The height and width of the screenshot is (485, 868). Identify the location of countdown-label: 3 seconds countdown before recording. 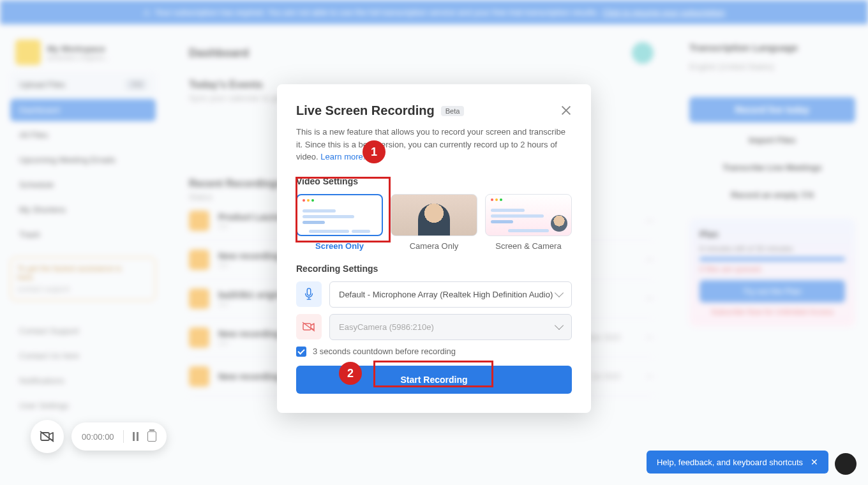
(384, 351).